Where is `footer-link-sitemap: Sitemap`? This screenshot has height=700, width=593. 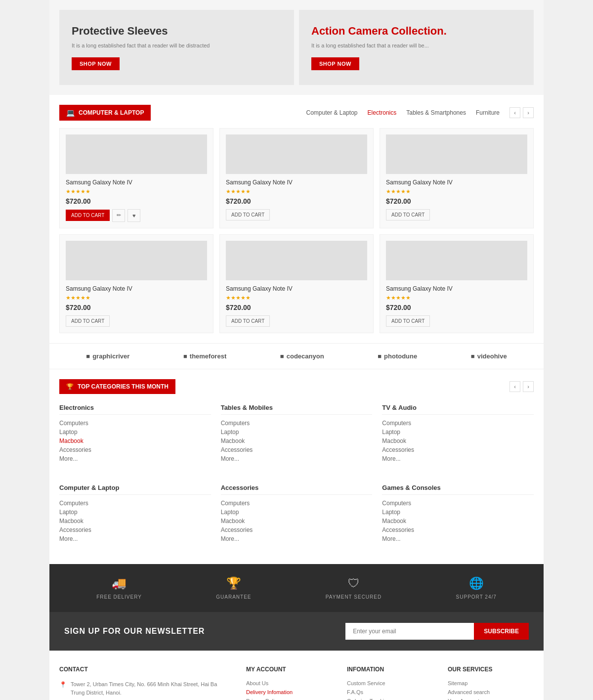
footer-link-sitemap: Sitemap is located at coordinates (491, 683).